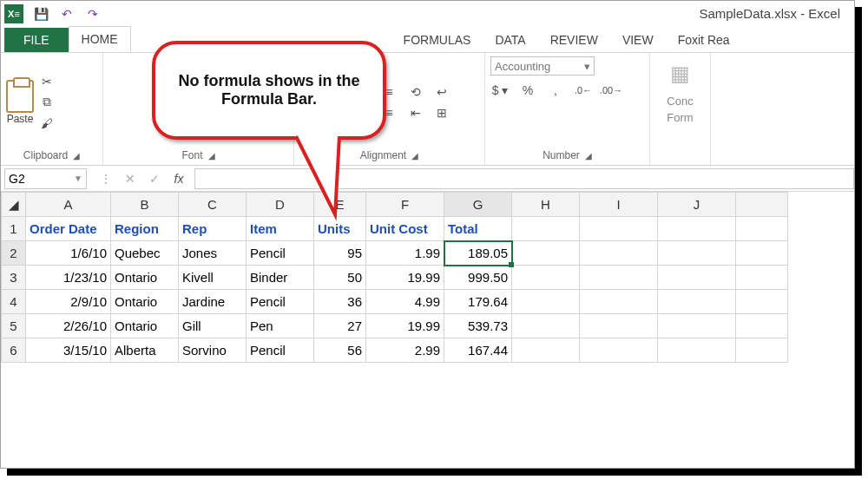 This screenshot has width=868, height=486. What do you see at coordinates (416, 113) in the screenshot?
I see `decrease-indent-icon: ⇤` at bounding box center [416, 113].